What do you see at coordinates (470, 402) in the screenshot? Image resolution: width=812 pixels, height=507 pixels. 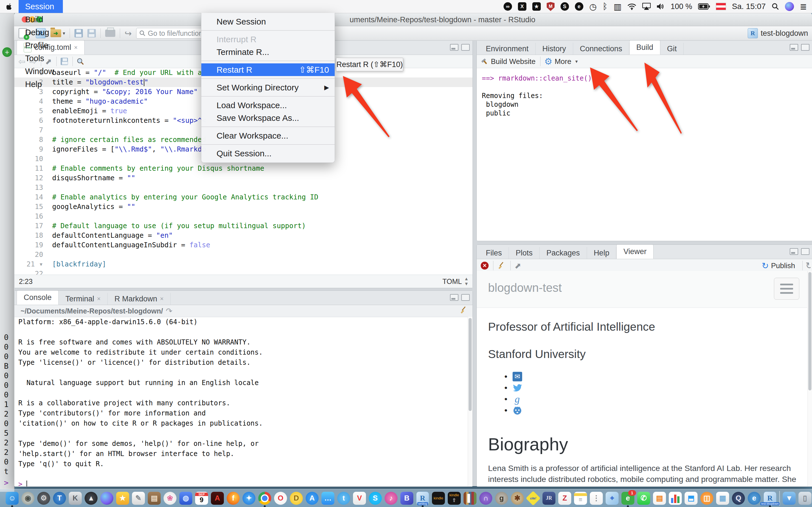 I see `console-scrollbar` at bounding box center [470, 402].